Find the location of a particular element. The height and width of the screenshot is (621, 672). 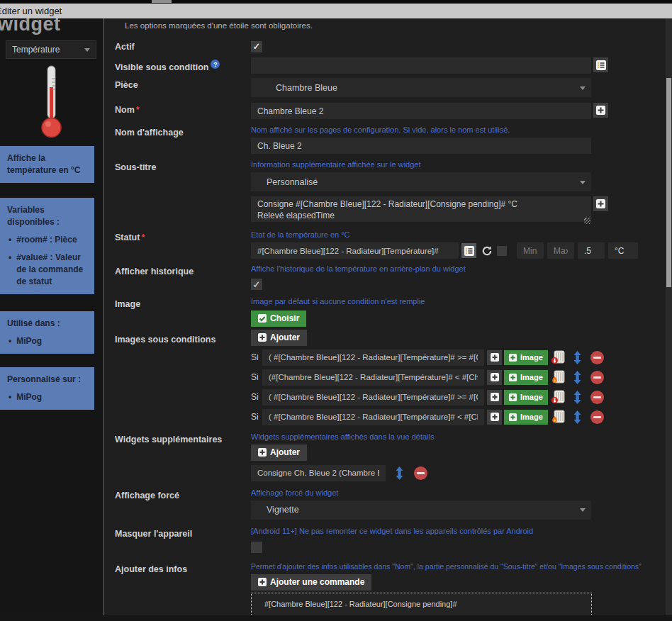

sous-titre-label: Sous-titre is located at coordinates (177, 193).